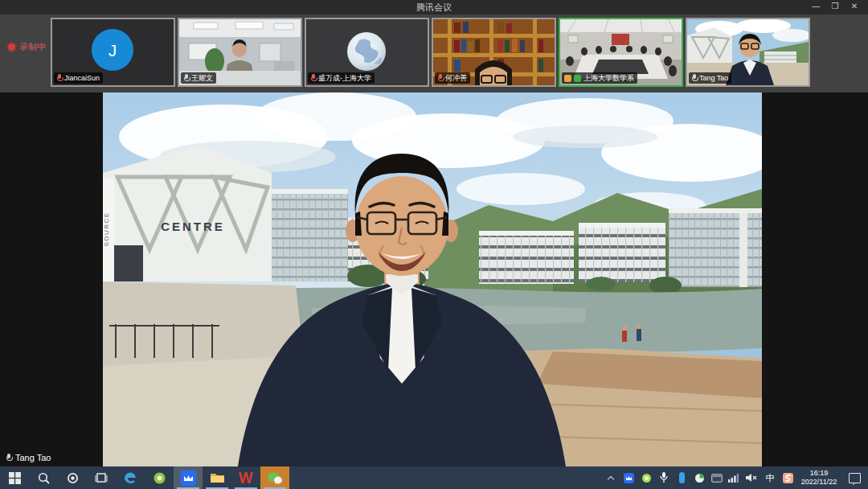 Image resolution: width=868 pixels, height=489 pixels. Describe the element at coordinates (611, 478) in the screenshot. I see `chevron-up-icon` at that location.